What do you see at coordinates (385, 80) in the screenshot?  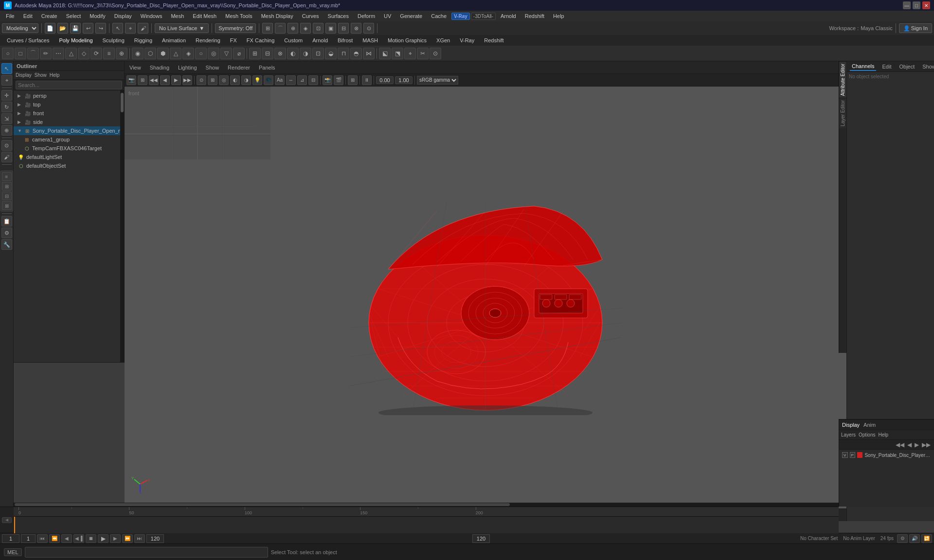 I see `vp-time-value: 0.00` at bounding box center [385, 80].